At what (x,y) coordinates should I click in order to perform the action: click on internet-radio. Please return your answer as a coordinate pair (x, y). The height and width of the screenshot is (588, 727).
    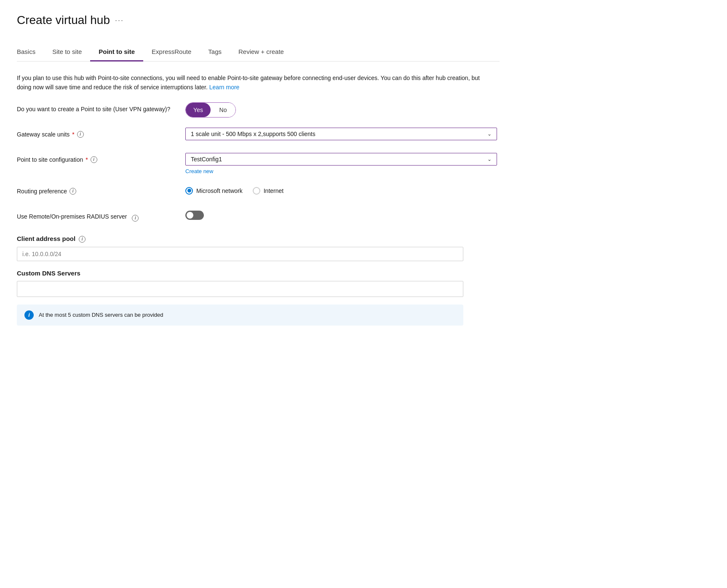
    Looking at the image, I should click on (257, 191).